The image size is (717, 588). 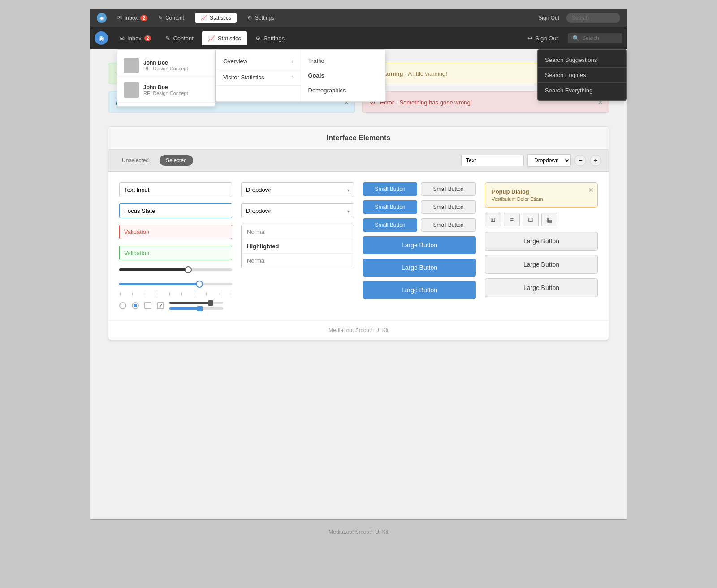 What do you see at coordinates (419, 268) in the screenshot?
I see `large-blue-button-2: Large Button` at bounding box center [419, 268].